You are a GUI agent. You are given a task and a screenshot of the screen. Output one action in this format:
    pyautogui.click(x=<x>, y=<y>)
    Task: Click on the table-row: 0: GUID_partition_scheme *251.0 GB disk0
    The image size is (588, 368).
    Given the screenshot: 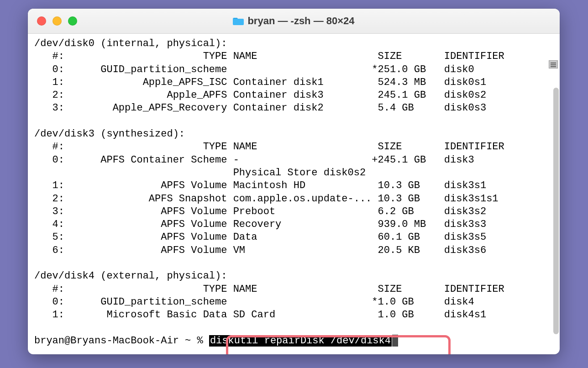 What is the action you would take?
    pyautogui.click(x=254, y=69)
    